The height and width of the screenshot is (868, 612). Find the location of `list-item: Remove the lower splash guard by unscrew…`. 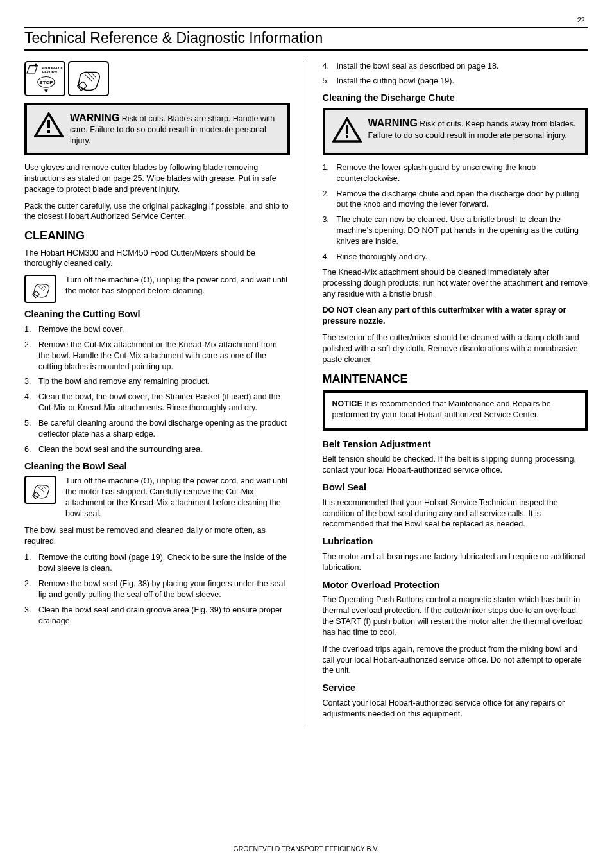

list-item: Remove the lower splash guard by unscrew… is located at coordinates (455, 173).